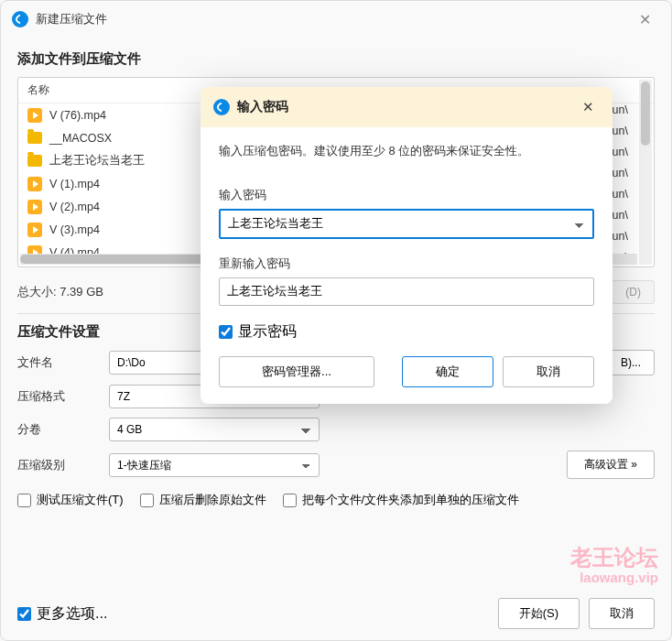 This screenshot has height=641, width=672. What do you see at coordinates (336, 59) in the screenshot?
I see `add-files-heading: 添加文件到压缩文件` at bounding box center [336, 59].